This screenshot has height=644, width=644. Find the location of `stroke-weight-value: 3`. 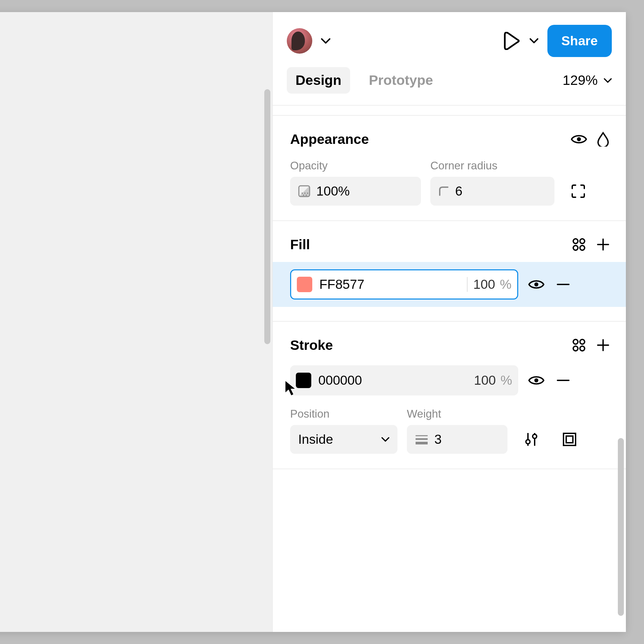

stroke-weight-value: 3 is located at coordinates (438, 439).